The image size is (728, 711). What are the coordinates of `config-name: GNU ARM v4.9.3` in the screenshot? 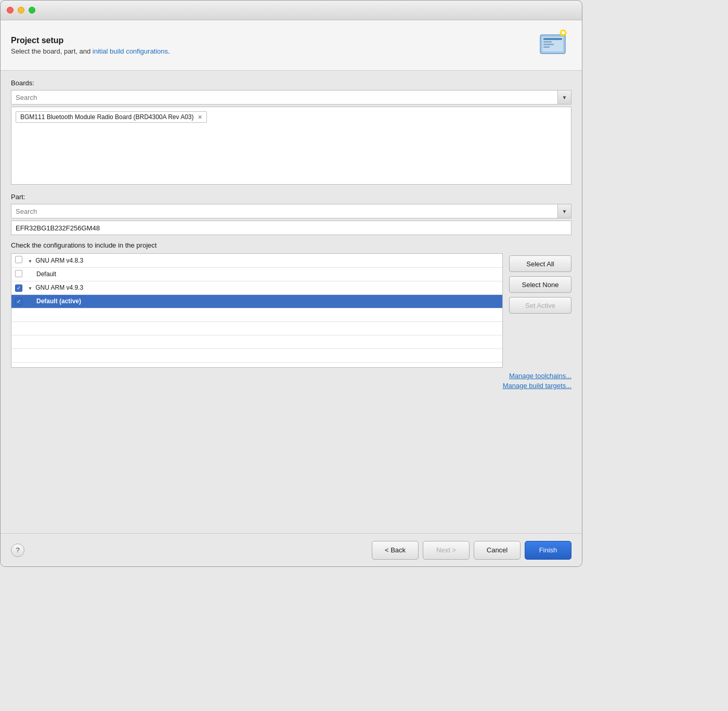 It's located at (59, 288).